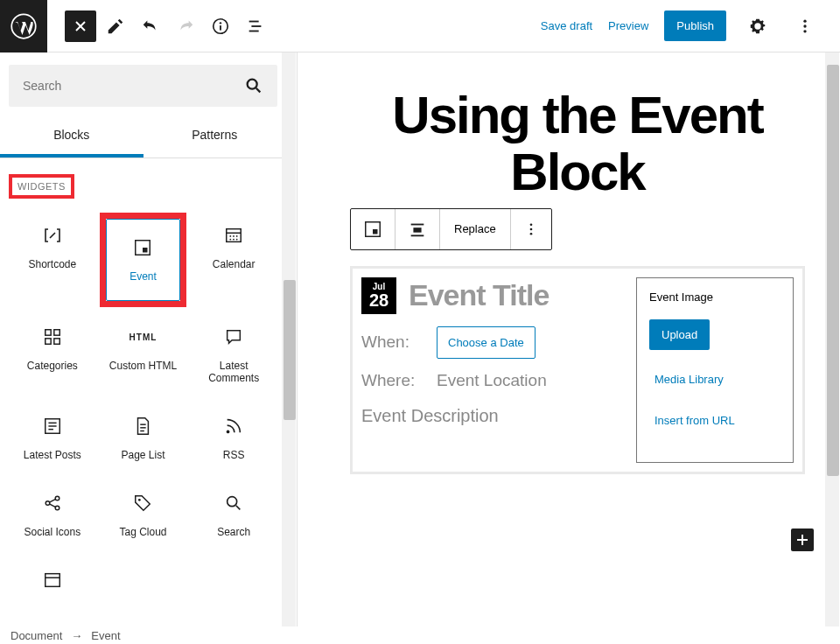 This screenshot has width=840, height=644. I want to click on crumb-arrow: →, so click(77, 635).